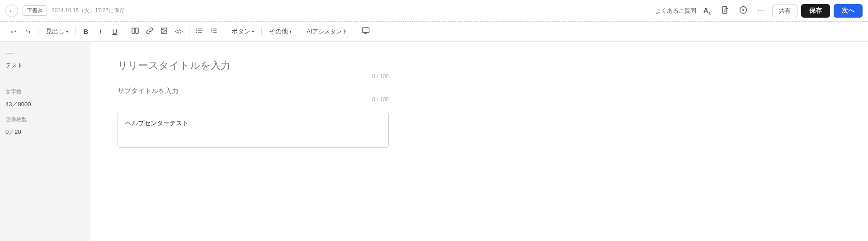 This screenshot has width=868, height=241. Describe the element at coordinates (212, 33) in the screenshot. I see `svg-text: 3.` at that location.